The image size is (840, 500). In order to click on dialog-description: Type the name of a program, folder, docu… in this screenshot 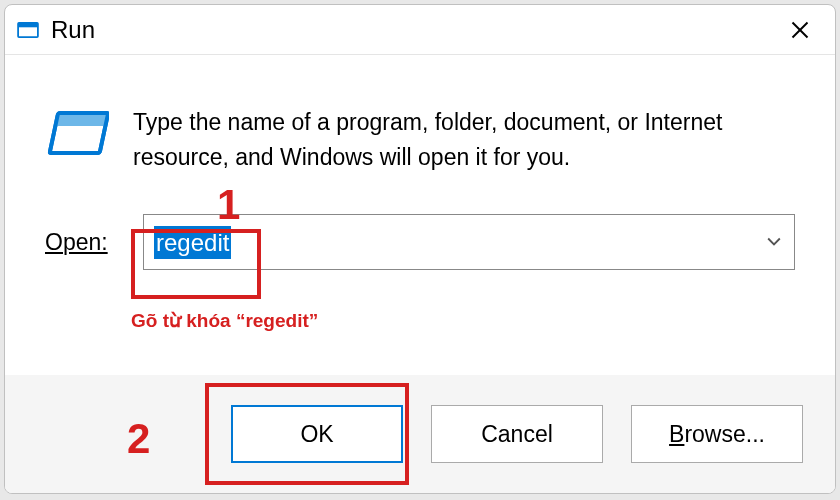, I will do `click(464, 140)`.